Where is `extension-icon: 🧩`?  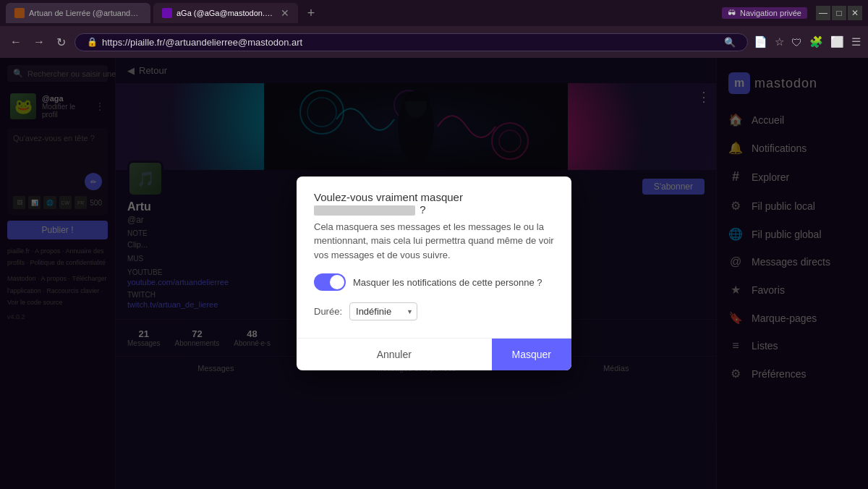 extension-icon: 🧩 is located at coordinates (816, 42).